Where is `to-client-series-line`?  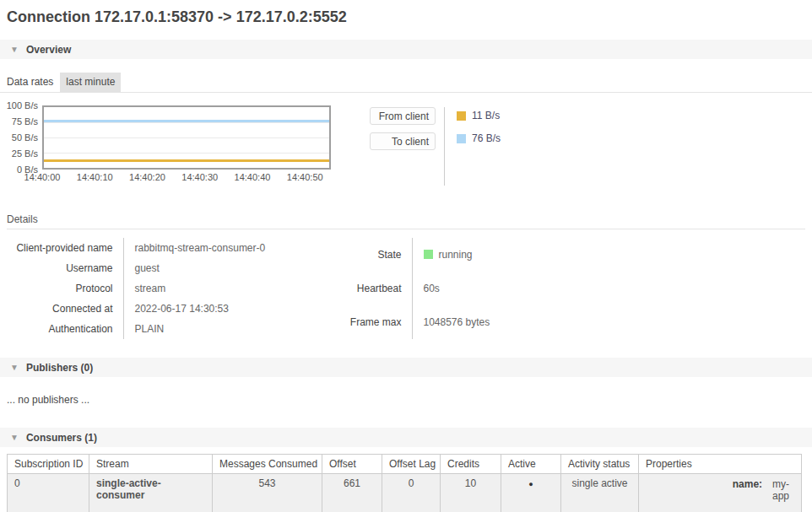
to-client-series-line is located at coordinates (187, 121).